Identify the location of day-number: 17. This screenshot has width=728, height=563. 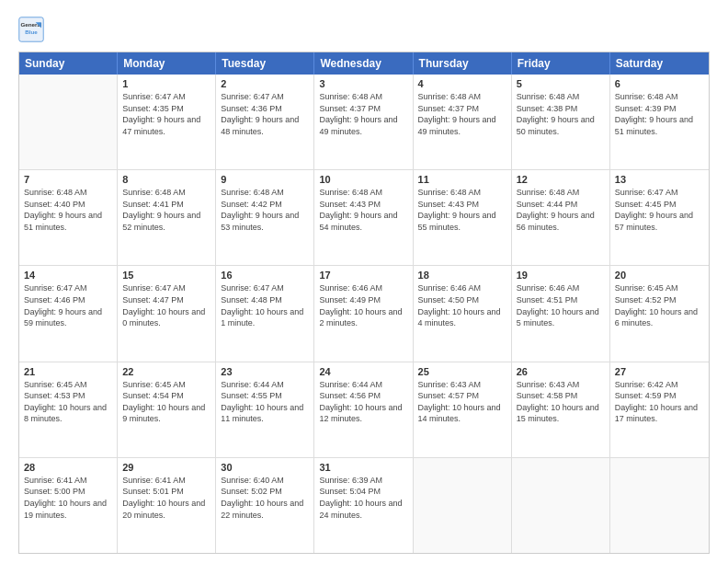
(363, 275).